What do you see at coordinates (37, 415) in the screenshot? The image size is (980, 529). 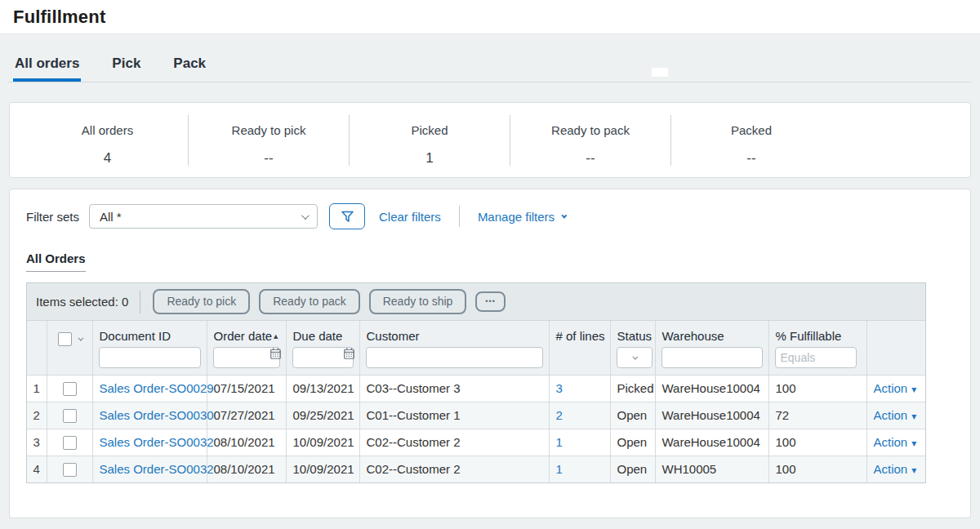 I see `row-number: 2` at bounding box center [37, 415].